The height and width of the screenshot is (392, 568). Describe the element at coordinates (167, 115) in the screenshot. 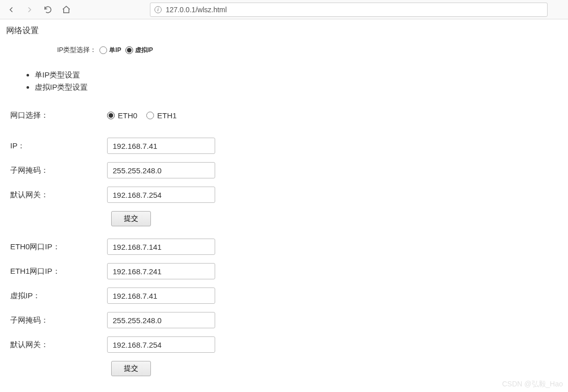

I see `radio-eth1-label: ETH1` at that location.